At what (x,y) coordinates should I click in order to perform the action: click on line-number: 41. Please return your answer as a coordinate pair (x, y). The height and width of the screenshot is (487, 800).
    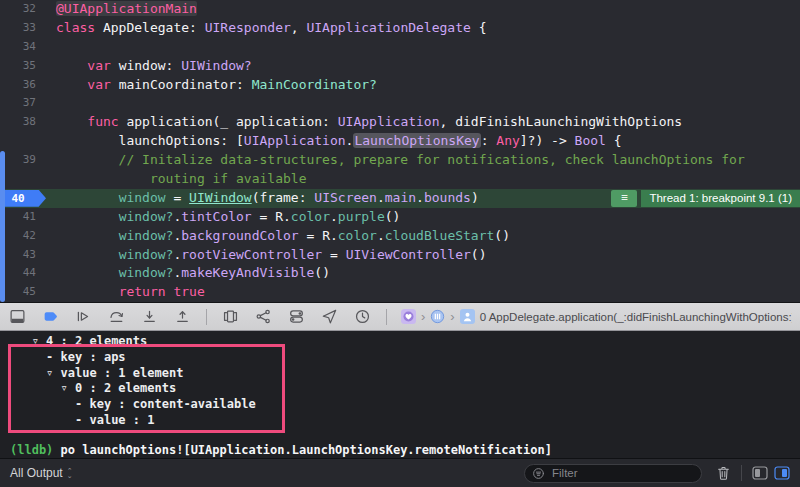
    Looking at the image, I should click on (23, 218).